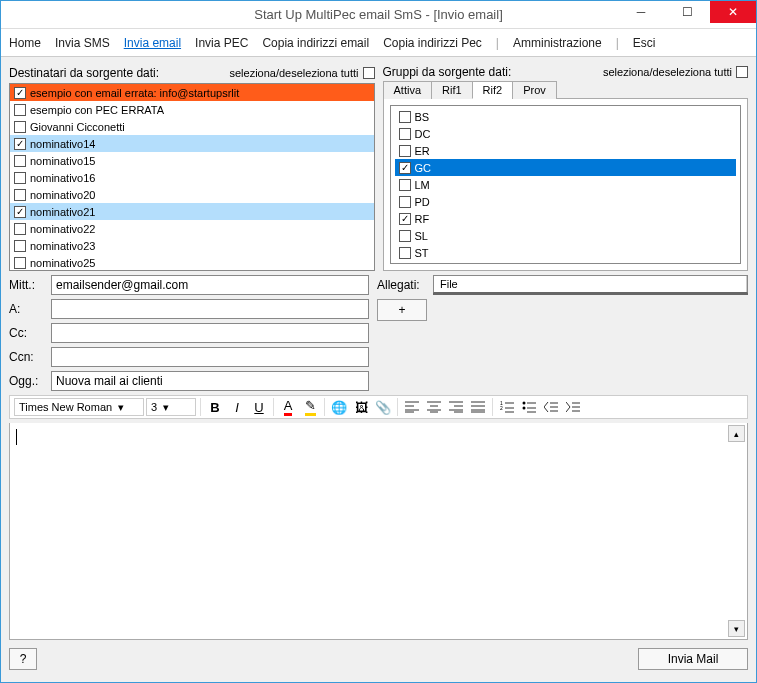  I want to click on align-left-button, so click(412, 407).